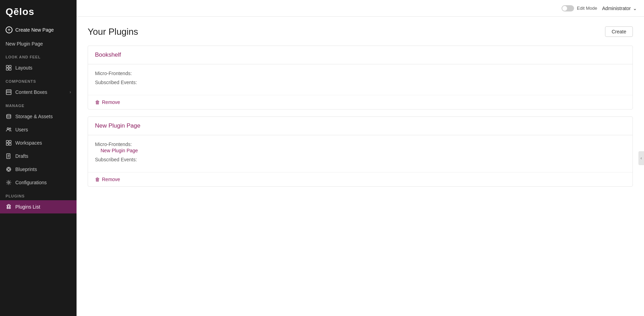  I want to click on plugin-card-body-new-plugin-page: Micro-Frontends: New Plugin Page Subscri…, so click(360, 154).